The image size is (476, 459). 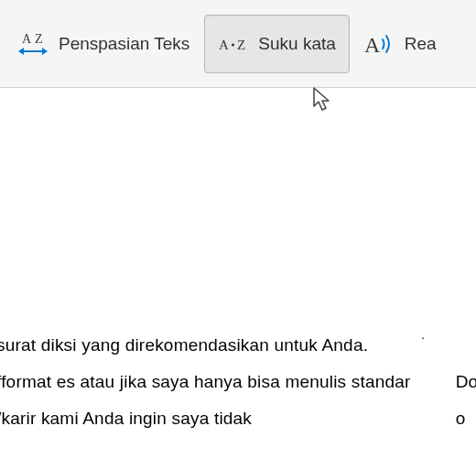 What do you see at coordinates (236, 419) in the screenshot?
I see `body-line-3: /karir kami Anda ingin saya tidak` at bounding box center [236, 419].